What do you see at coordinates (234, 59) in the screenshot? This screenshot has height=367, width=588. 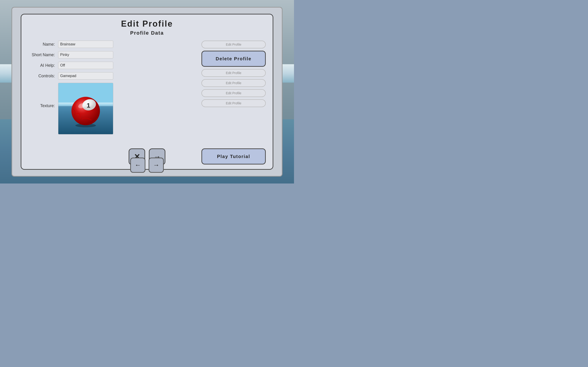 I see `delete-profile-button: Delete Profile` at bounding box center [234, 59].